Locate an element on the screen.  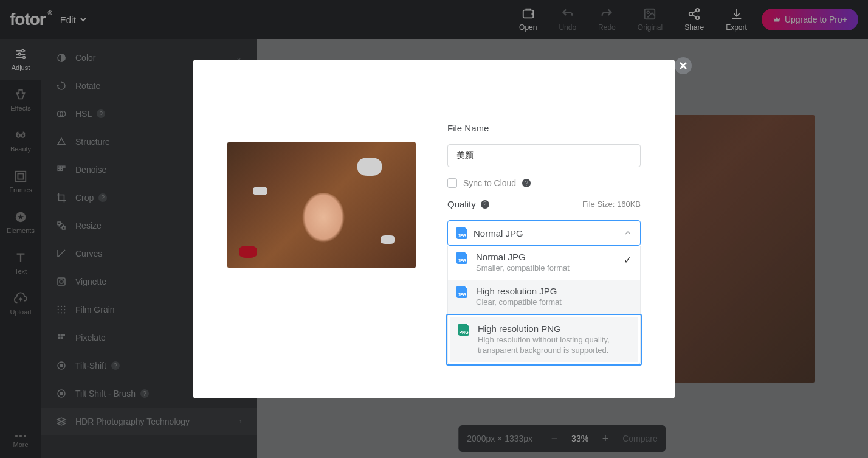
quality-select: JPG Normal JPG is located at coordinates (544, 233).